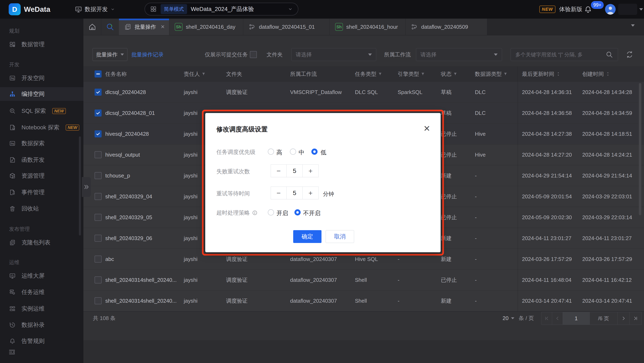 This screenshot has width=644, height=363. Describe the element at coordinates (233, 194) in the screenshot. I see `wait-time-label: 重试等待时间` at that location.